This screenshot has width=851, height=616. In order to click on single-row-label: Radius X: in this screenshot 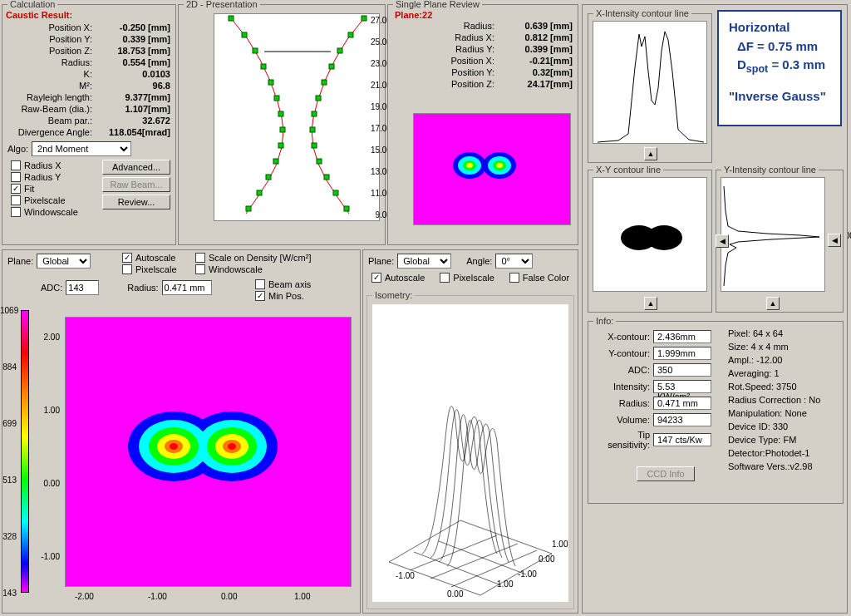, I will do `click(445, 37)`.